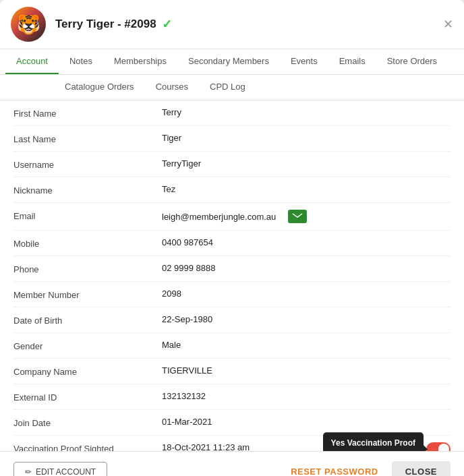 This screenshot has width=464, height=476. What do you see at coordinates (88, 396) in the screenshot?
I see `field-label: External ID` at bounding box center [88, 396].